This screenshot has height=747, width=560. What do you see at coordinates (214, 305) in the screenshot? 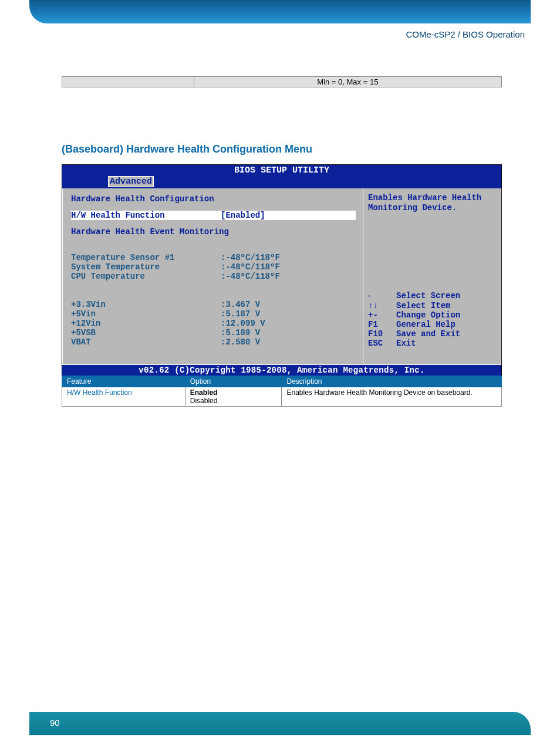
I see `voltage-row: +3.3Vin :3.467 V` at bounding box center [214, 305].